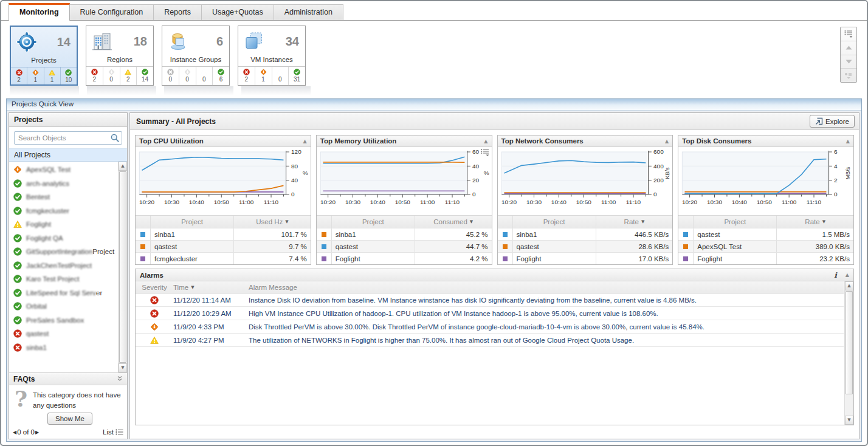 The height and width of the screenshot is (446, 868). Describe the element at coordinates (404, 246) in the screenshot. I see `legend-table-row: qastest44.7 %` at that location.